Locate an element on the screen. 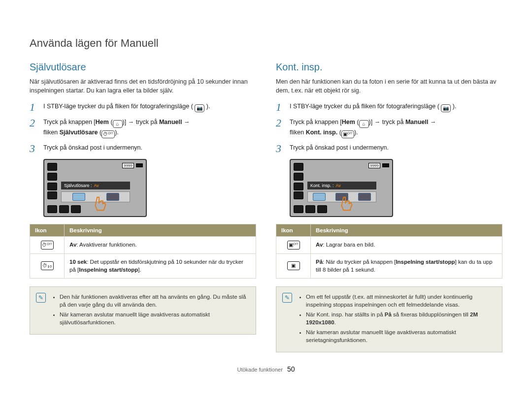 The width and height of the screenshot is (532, 406). timer-off-icon: ⏱ᴼᶠᶠ is located at coordinates (108, 134).